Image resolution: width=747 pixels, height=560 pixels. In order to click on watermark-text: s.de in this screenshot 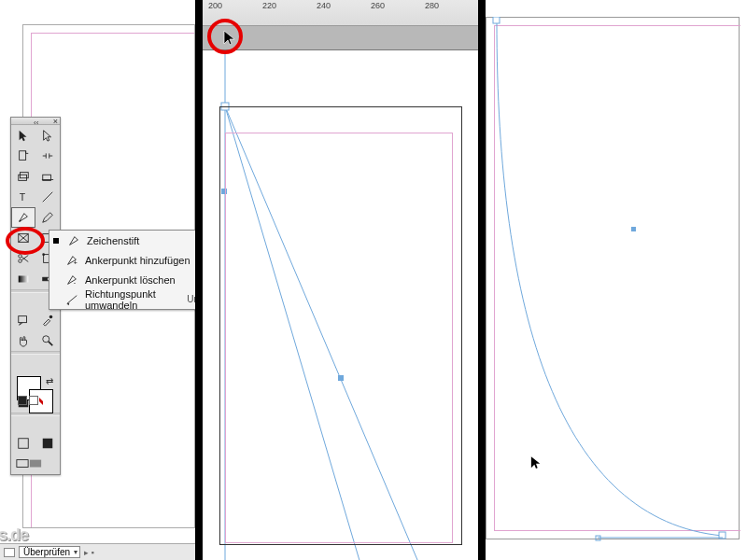, I will do `click(14, 536)`.